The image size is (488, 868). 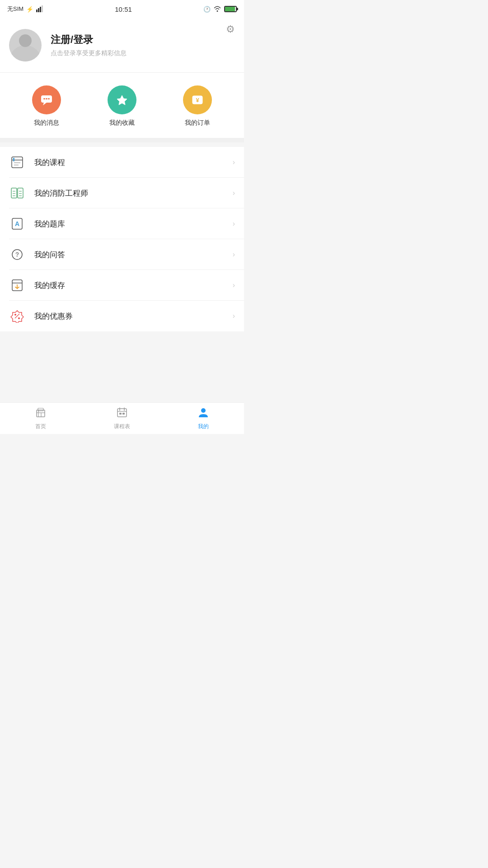 I want to click on messages-label: 我的消息, so click(x=47, y=123).